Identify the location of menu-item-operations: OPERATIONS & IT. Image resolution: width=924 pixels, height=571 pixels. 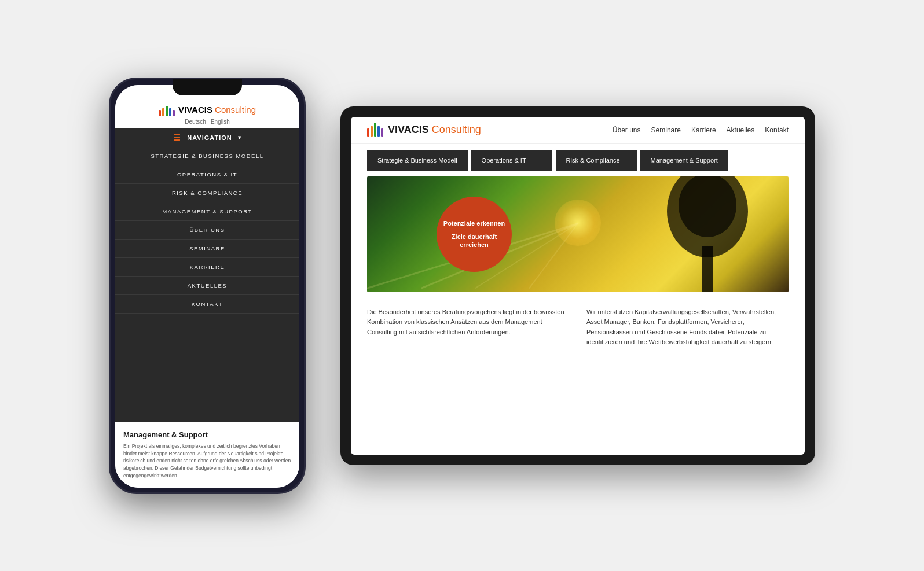
(207, 175).